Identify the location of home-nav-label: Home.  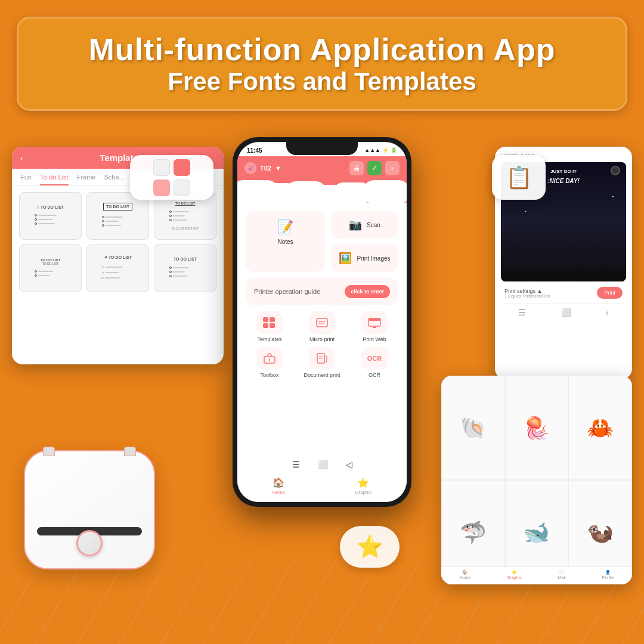
(279, 493).